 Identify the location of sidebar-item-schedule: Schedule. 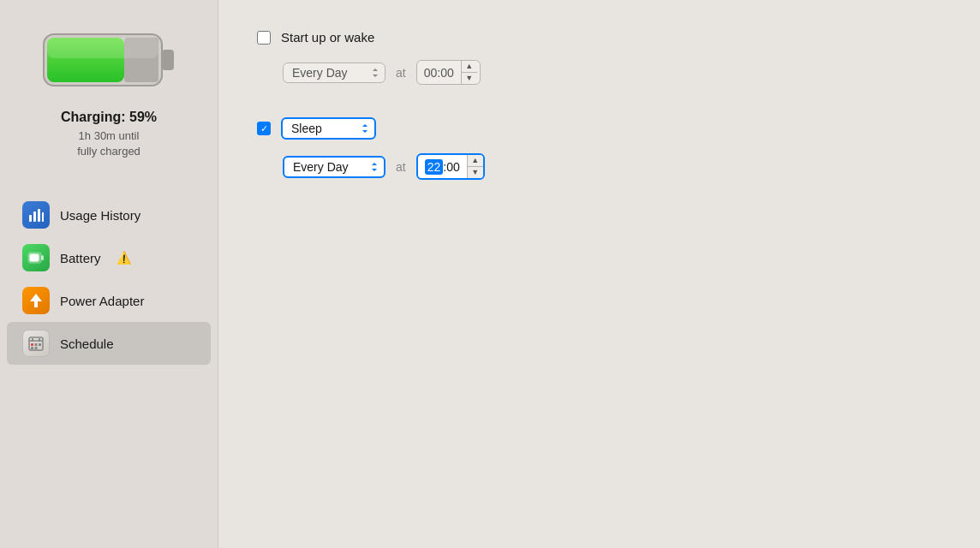
(109, 343).